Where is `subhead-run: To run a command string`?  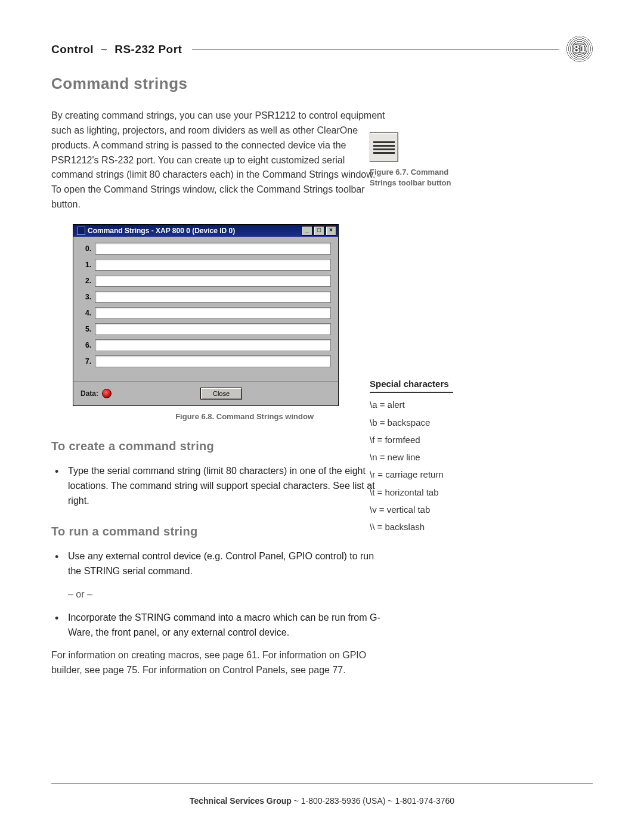
subhead-run: To run a command string is located at coordinates (218, 532).